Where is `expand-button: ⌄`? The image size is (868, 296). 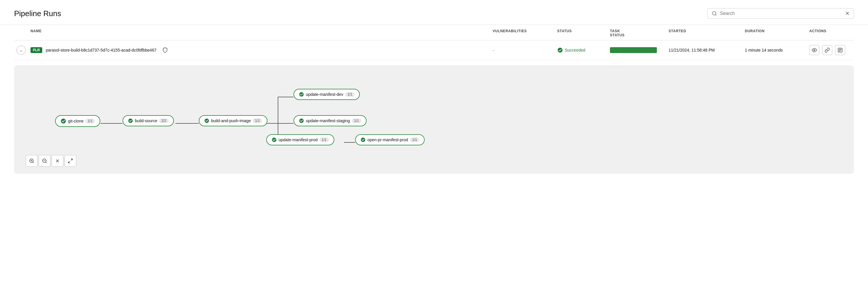
expand-button: ⌄ is located at coordinates (21, 50).